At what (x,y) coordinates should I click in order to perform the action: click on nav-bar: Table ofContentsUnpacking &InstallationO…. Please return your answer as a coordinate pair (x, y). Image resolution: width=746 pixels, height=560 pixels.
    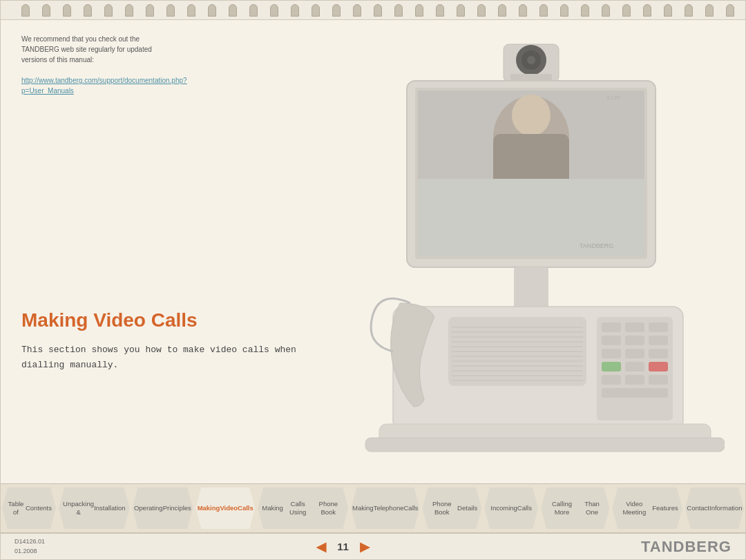
    Looking at the image, I should click on (373, 508).